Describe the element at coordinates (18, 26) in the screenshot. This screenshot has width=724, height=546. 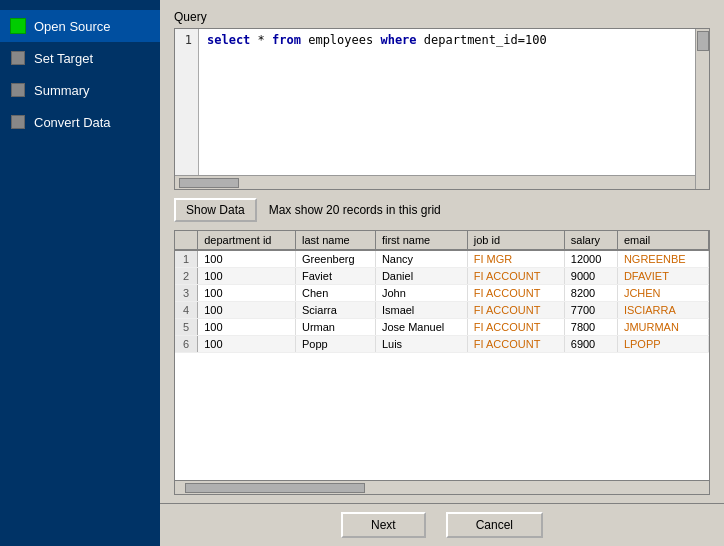
I see `open-source-icon` at that location.